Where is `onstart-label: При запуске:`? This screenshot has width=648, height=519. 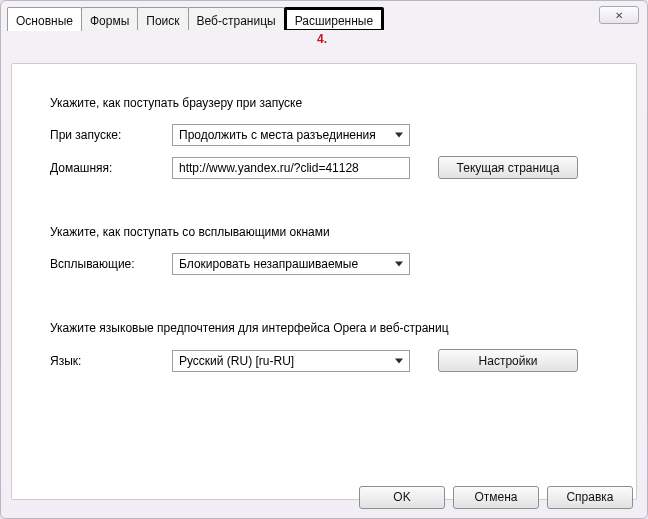
onstart-label: При запуске: is located at coordinates (111, 135).